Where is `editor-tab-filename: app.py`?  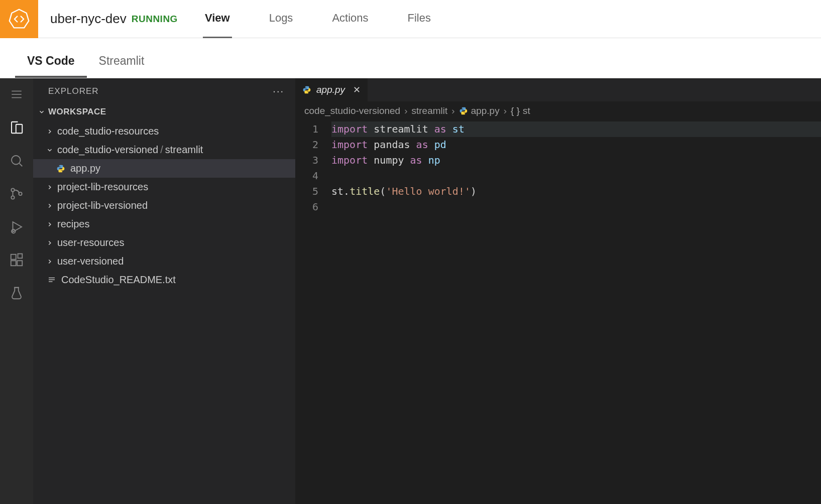 editor-tab-filename: app.py is located at coordinates (330, 90).